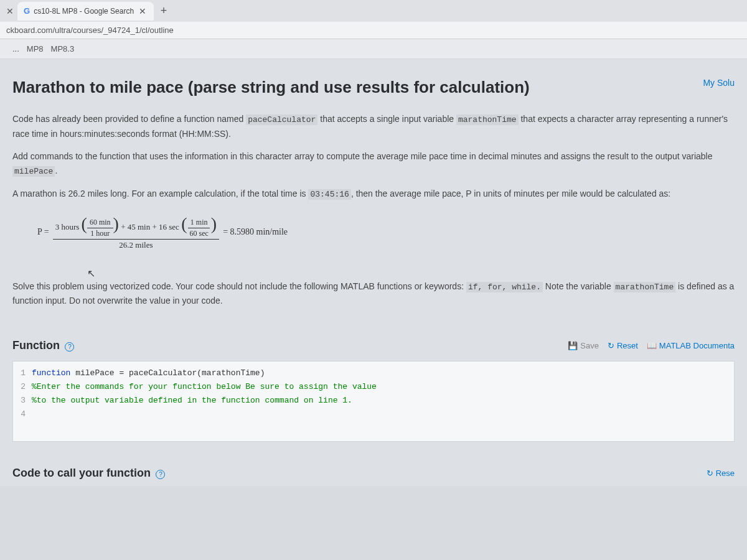  I want to click on matlab-docs-button: 📖 MATLAB Documenta, so click(691, 346).